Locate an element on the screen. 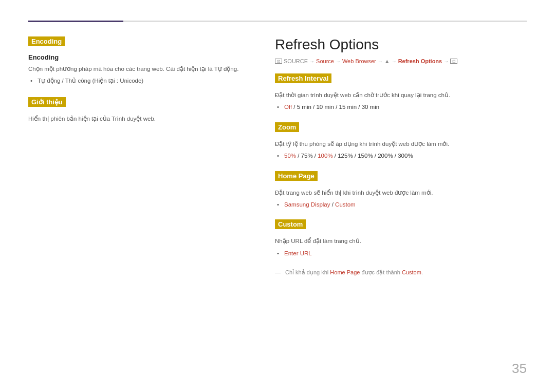  page-title: Refresh Options is located at coordinates (401, 45).